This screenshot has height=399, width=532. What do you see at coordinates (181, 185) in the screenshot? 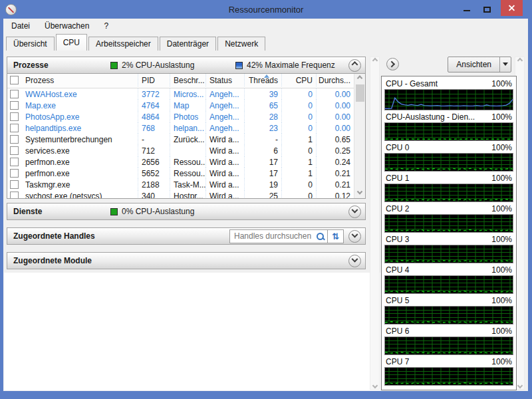
I see `table-row: Taskmgr.exe 2188 Task-M... Wird a... 19 …` at bounding box center [181, 185].